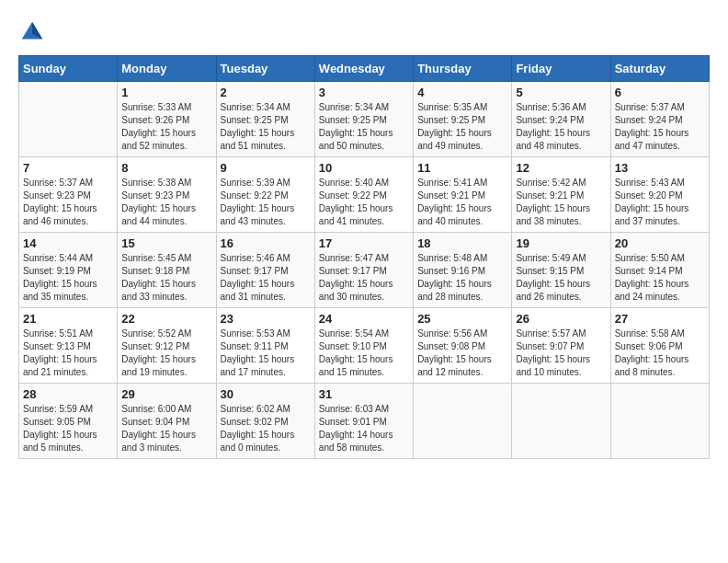  Describe the element at coordinates (462, 353) in the screenshot. I see `day-info: Sunrise: 5:56 AM Sunset: 9:08 PM Dayligh…` at that location.